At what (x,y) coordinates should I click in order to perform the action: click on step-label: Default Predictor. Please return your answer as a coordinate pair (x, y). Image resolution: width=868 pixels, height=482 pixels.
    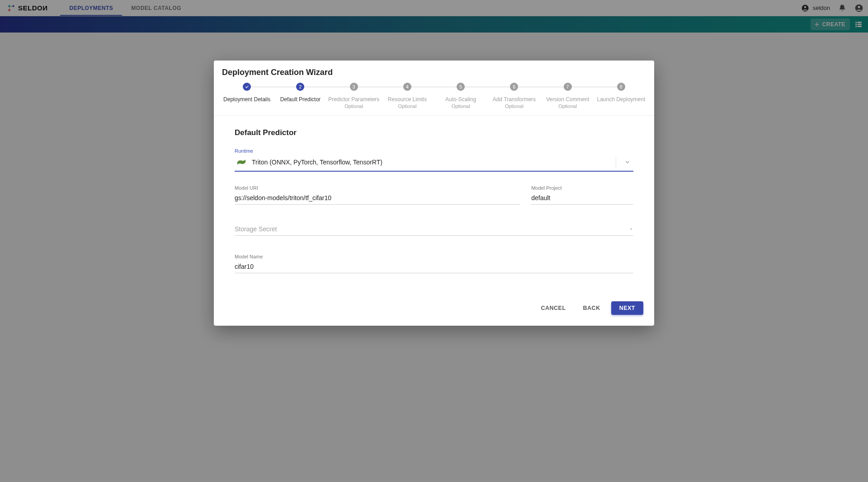
    Looking at the image, I should click on (300, 99).